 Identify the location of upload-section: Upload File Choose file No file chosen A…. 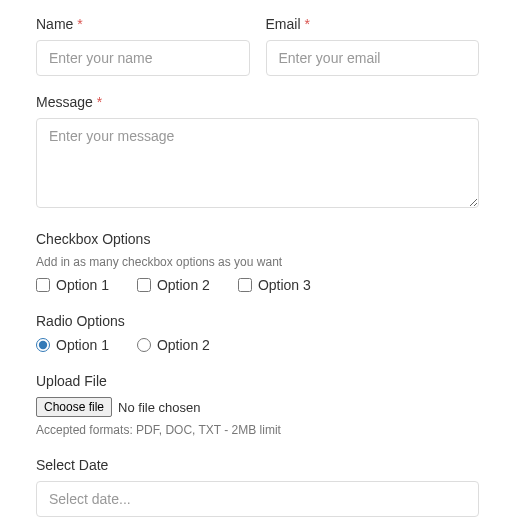
(258, 405).